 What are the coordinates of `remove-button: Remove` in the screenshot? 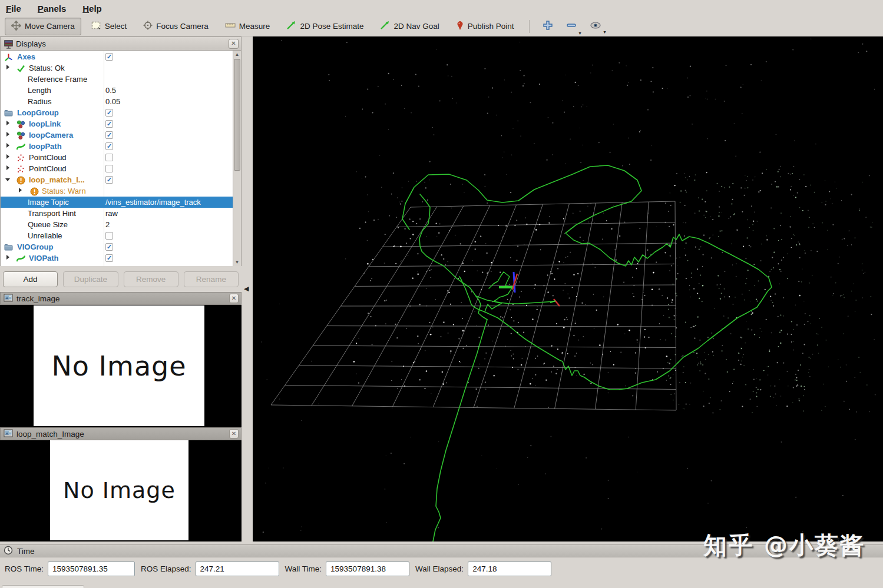 It's located at (151, 279).